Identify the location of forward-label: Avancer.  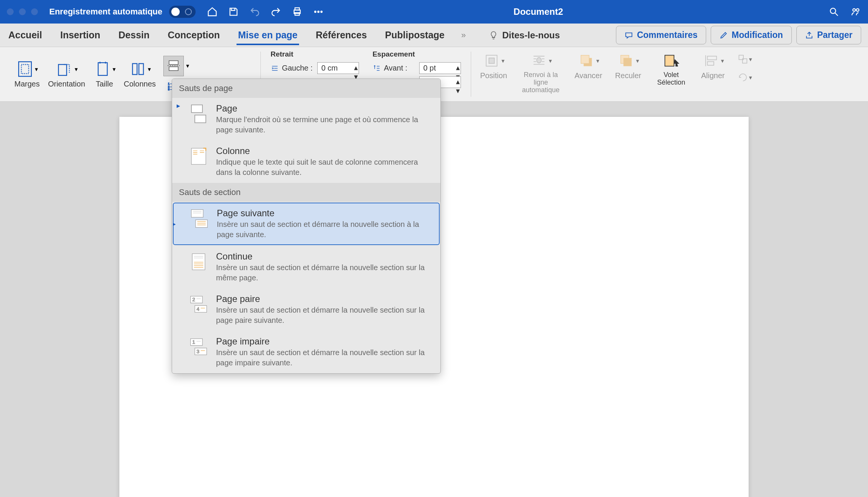
(588, 76).